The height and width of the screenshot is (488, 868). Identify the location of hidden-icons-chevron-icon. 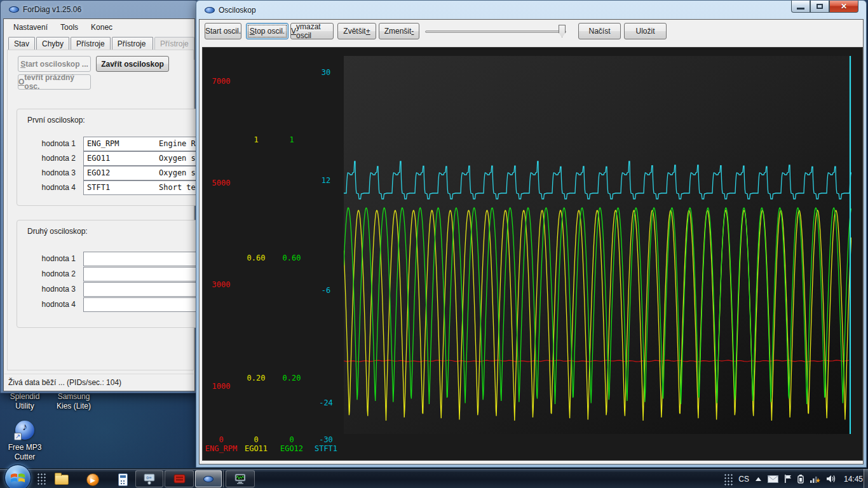
(759, 479).